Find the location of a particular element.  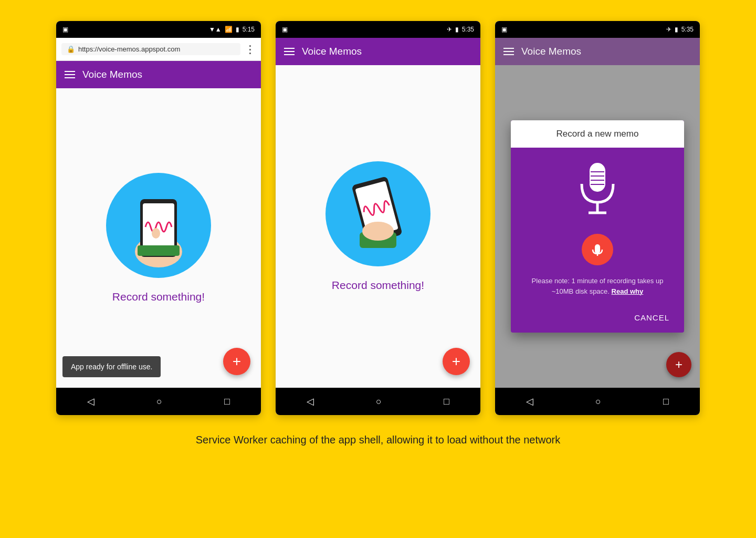

home-button-1: ○ is located at coordinates (160, 401).